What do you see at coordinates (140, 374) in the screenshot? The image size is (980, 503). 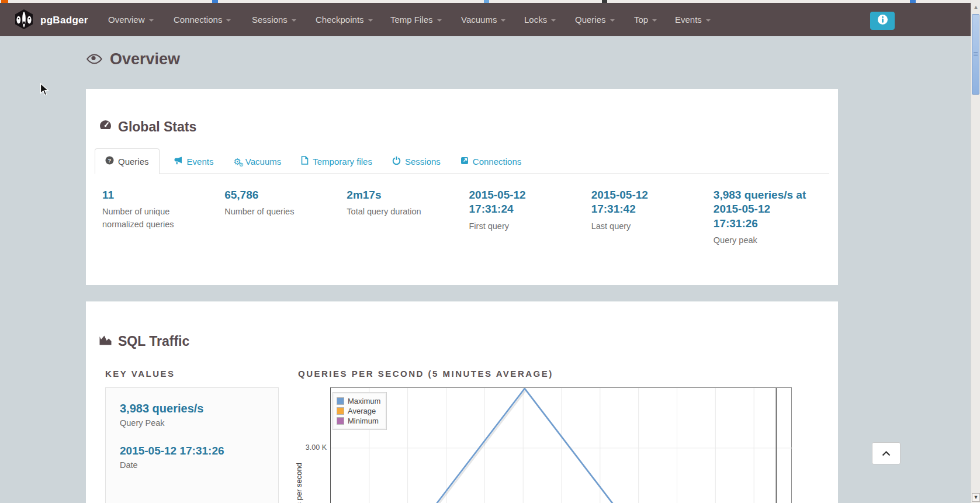 I see `key-values-heading: KEY VALUES` at bounding box center [140, 374].